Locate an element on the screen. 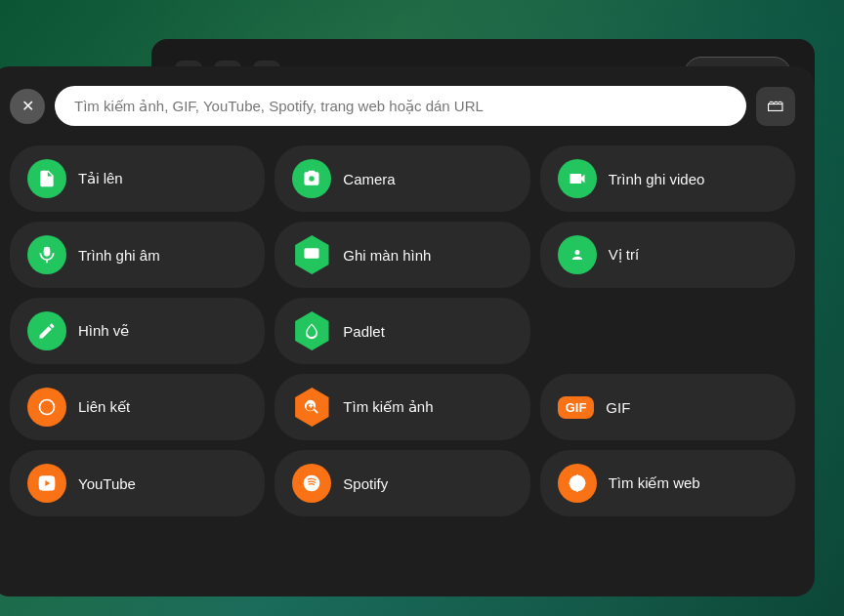  location-button: Vị trí is located at coordinates (668, 255).